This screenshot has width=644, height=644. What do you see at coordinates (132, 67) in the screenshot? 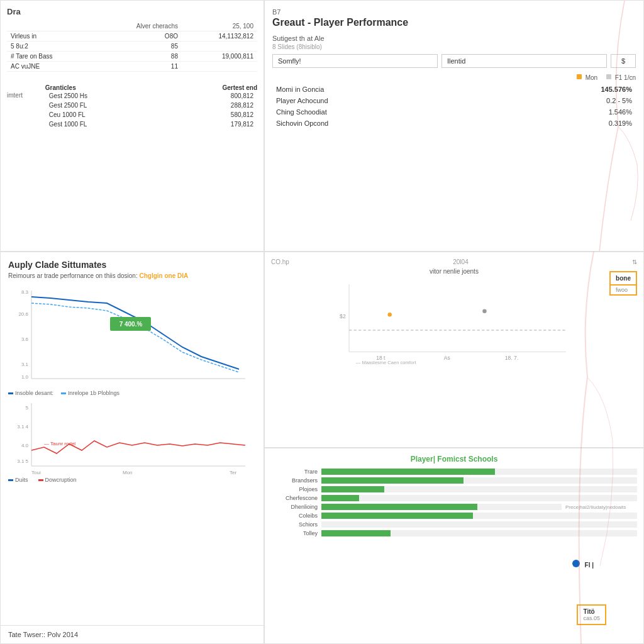
I see `table-row: AC vuJNE 11` at bounding box center [132, 67].